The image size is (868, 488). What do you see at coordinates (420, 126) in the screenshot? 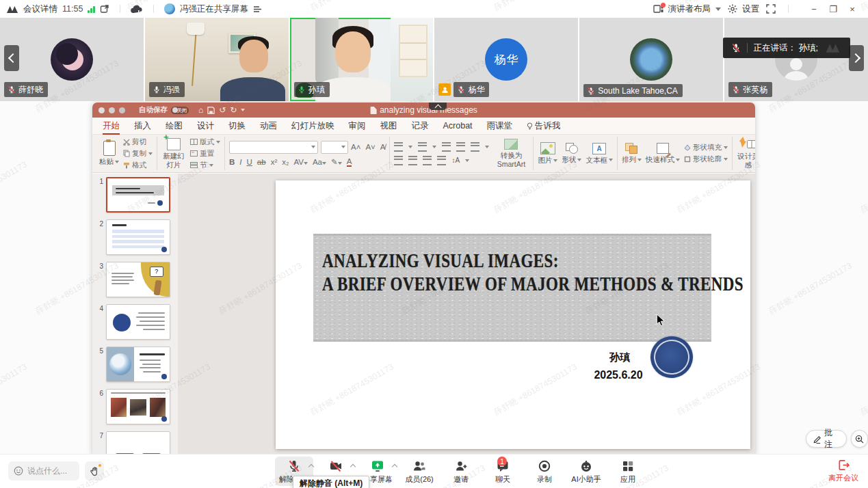
I see `ppt-tab-记录: 记录` at bounding box center [420, 126].